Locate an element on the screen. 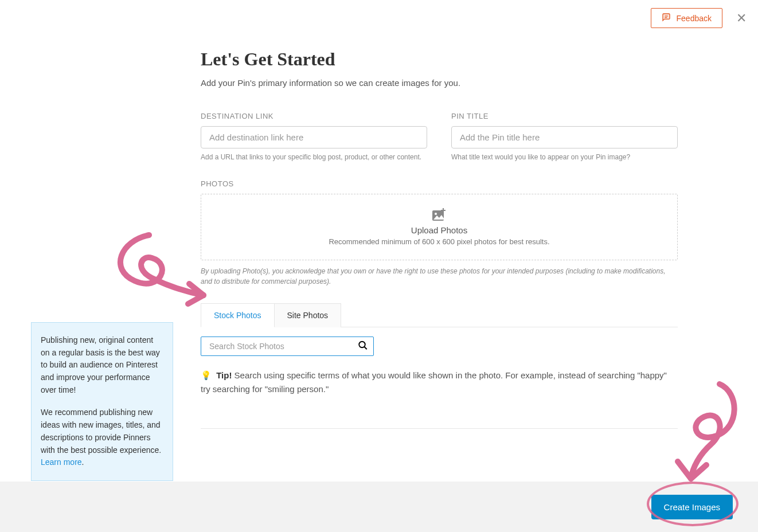 This screenshot has height=532, width=758. upload-title: Upload Photos is located at coordinates (439, 230).